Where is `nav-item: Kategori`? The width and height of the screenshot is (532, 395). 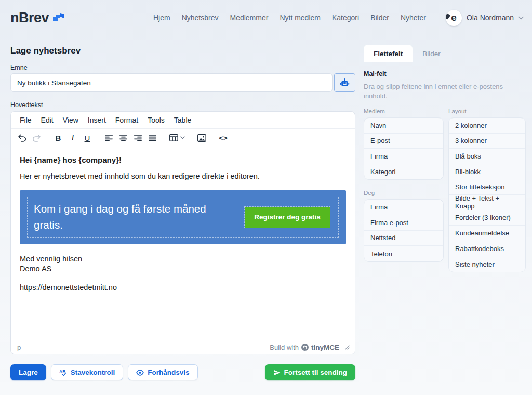 nav-item: Kategori is located at coordinates (345, 18).